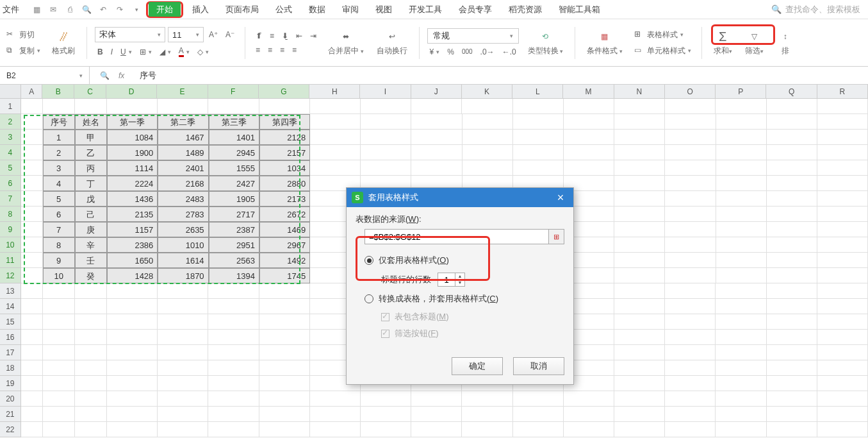 This screenshot has height=438, width=868. What do you see at coordinates (32, 230) in the screenshot?
I see `cell-A9` at bounding box center [32, 230].